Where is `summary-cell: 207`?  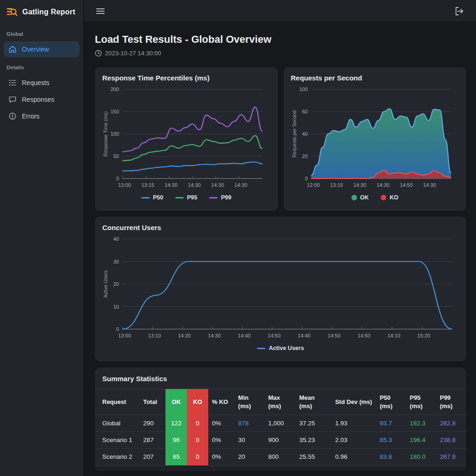
summary-cell: 207 is located at coordinates (152, 457).